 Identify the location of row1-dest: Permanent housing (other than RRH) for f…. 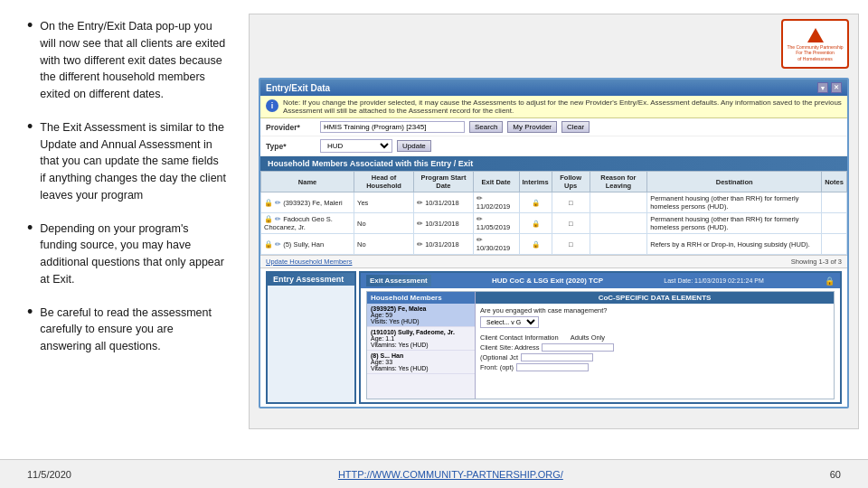
(734, 202).